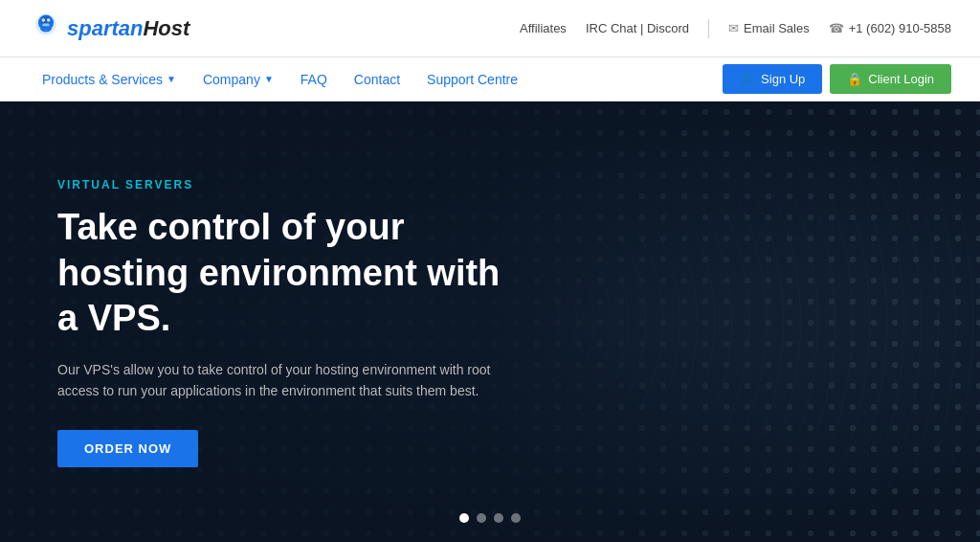 The width and height of the screenshot is (980, 542). What do you see at coordinates (128, 29) in the screenshot?
I see `logo-text: spartanHost` at bounding box center [128, 29].